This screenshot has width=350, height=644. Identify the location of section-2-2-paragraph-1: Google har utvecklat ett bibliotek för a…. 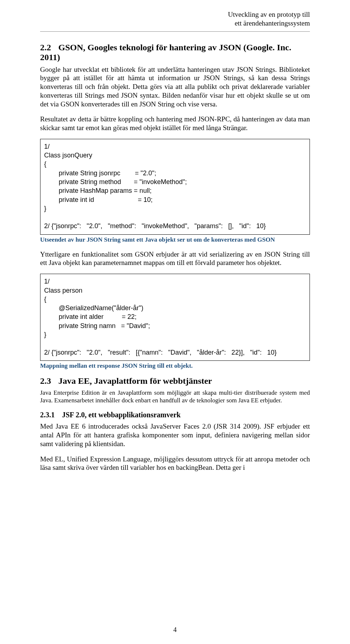
(175, 87).